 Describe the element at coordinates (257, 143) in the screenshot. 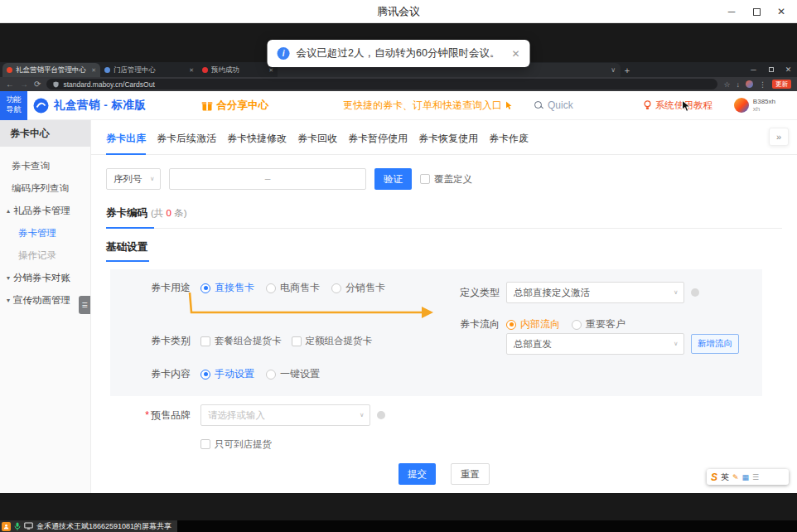

I see `tab-card-quick-edit: 券卡快捷修改` at that location.